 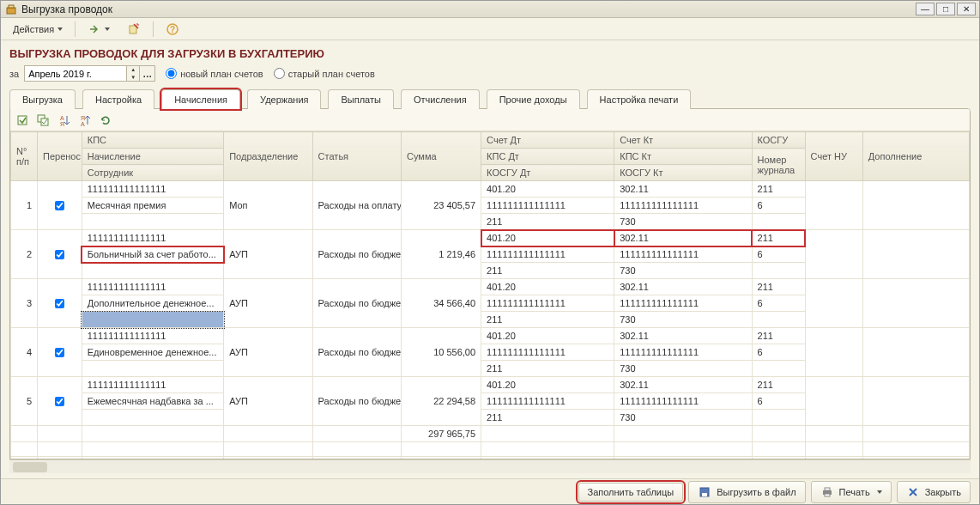 What do you see at coordinates (441, 304) in the screenshot?
I see `cell-summa: 34 566,40` at bounding box center [441, 304].